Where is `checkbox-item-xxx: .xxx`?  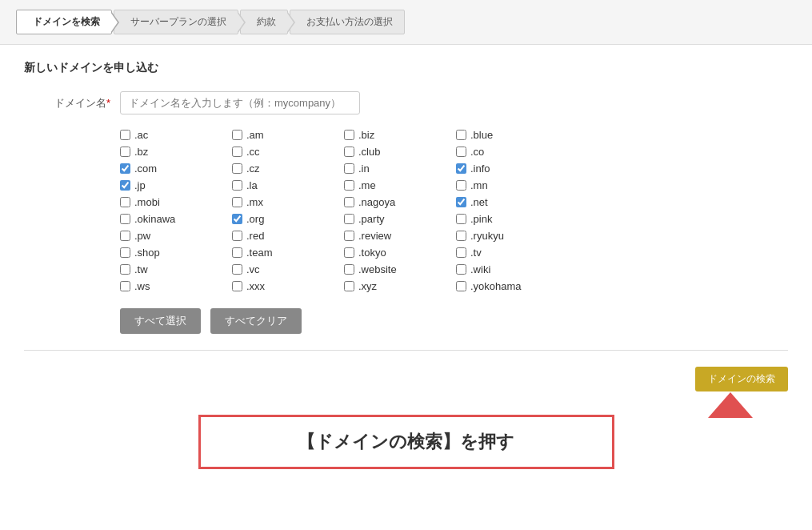
checkbox-item-xxx: .xxx is located at coordinates (288, 287).